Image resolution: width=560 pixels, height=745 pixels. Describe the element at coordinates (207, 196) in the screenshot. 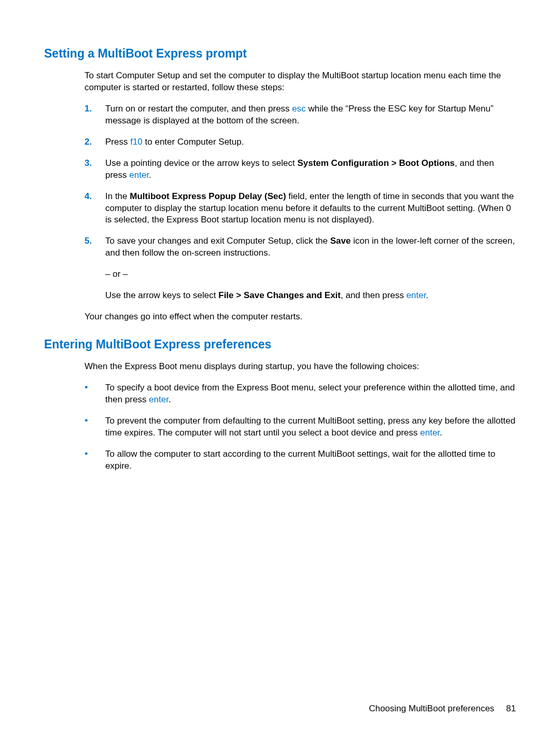

I see `bold-text: Multiboot Express Popup Delay (Sec)` at that location.